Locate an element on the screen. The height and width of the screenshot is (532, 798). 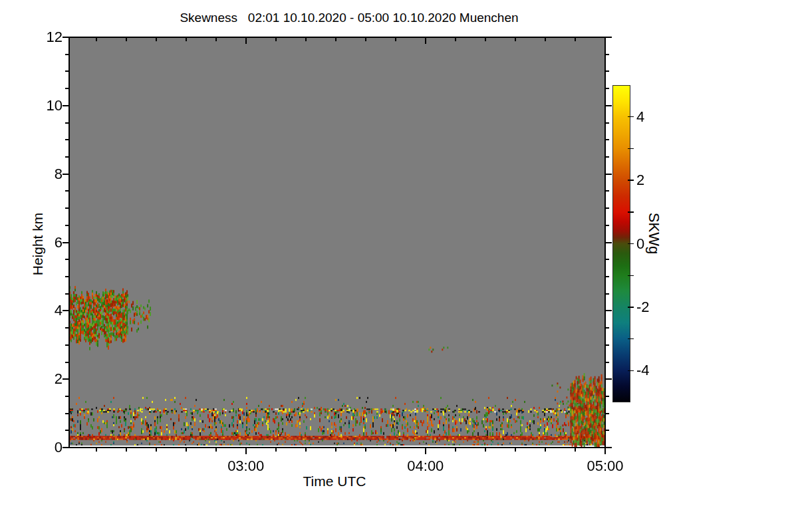
colorbar-gradient is located at coordinates (621, 243).